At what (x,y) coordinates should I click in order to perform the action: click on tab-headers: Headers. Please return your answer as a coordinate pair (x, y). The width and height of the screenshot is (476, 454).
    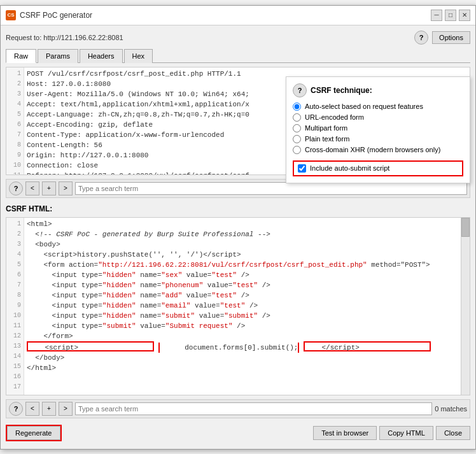
    Looking at the image, I should click on (101, 56).